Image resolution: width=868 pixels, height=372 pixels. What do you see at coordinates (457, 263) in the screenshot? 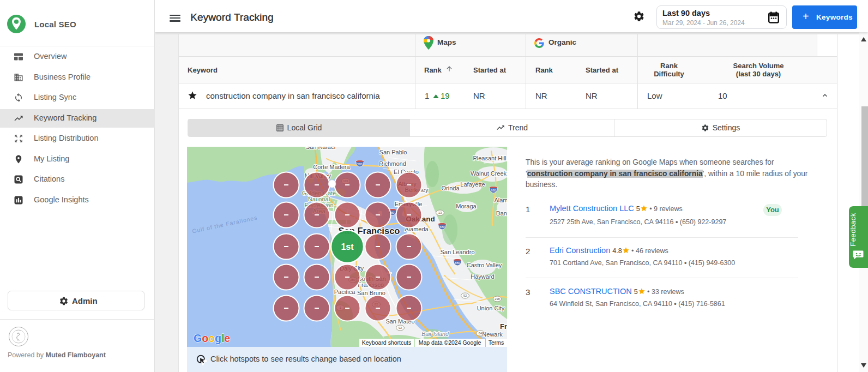
I see `svg-text: 880` at bounding box center [457, 263].